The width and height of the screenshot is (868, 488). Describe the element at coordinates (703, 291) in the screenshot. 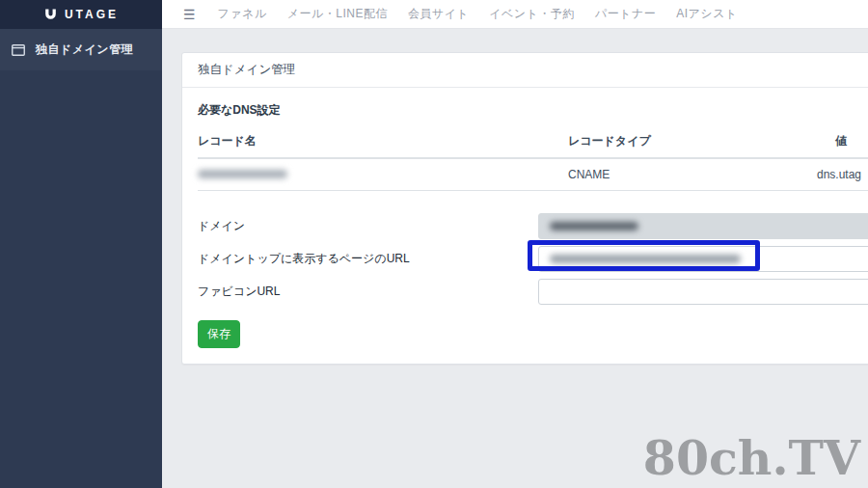

I see `favicon-url-field` at that location.